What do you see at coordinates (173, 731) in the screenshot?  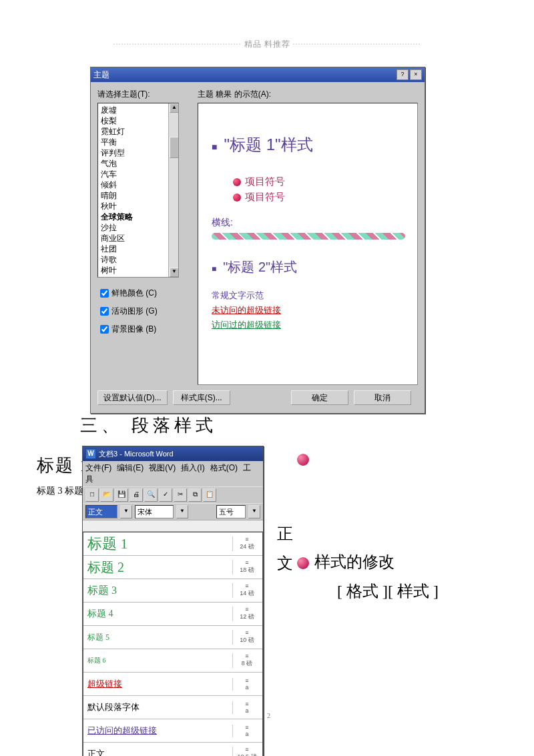 I see `style-list-item: 已访问的超级链接≡a` at bounding box center [173, 731].